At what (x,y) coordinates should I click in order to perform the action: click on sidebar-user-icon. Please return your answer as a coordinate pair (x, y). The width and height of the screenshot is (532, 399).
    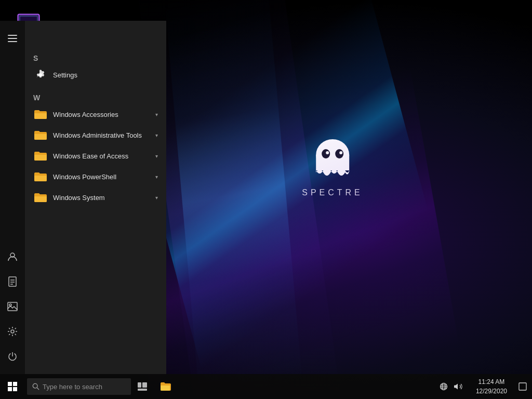
    Looking at the image, I should click on (12, 257).